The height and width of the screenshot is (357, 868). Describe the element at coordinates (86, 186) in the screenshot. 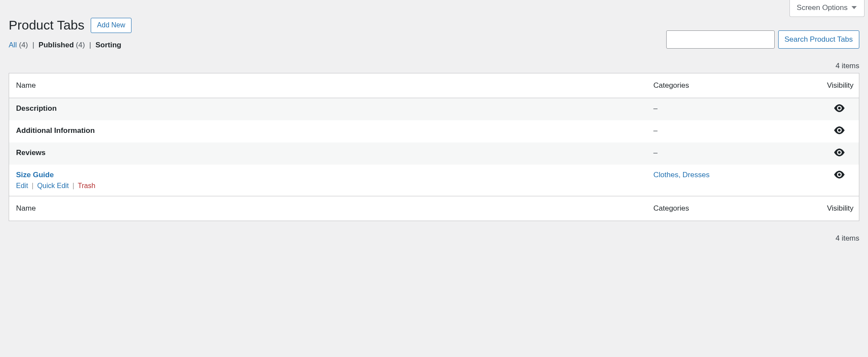

I see `trash-link: Trash` at that location.